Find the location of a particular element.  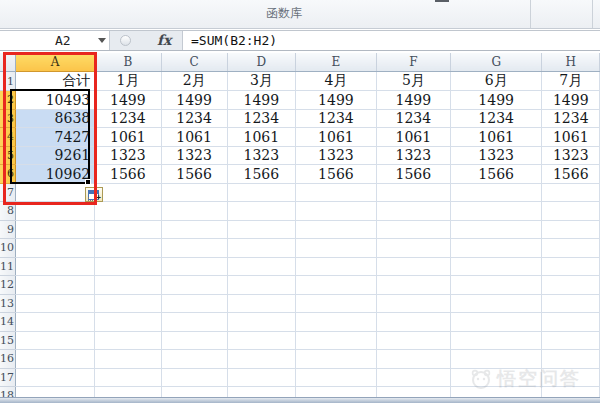

cell-D9 is located at coordinates (261, 230).